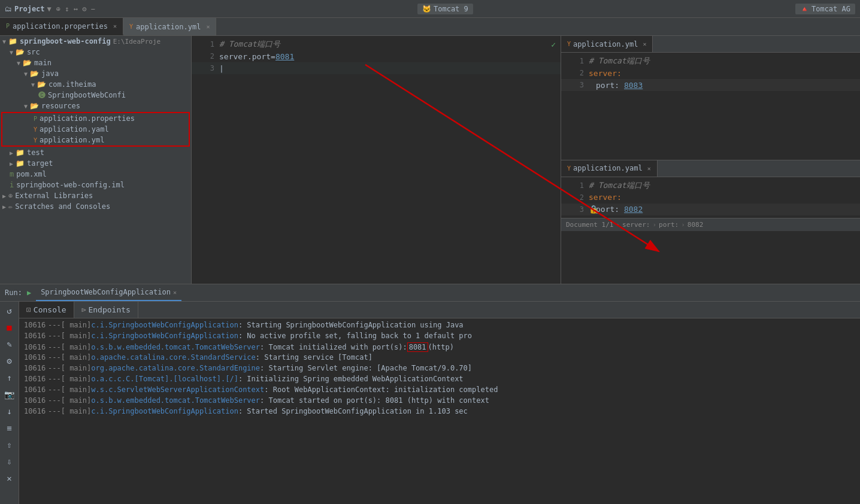 Image resolution: width=860 pixels, height=504 pixels. What do you see at coordinates (607, 44) in the screenshot?
I see `right-top-tab: Y application.yml ✕` at bounding box center [607, 44].